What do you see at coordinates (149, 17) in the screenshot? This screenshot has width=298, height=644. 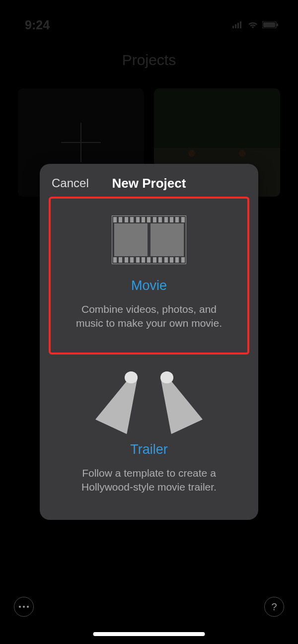 I see `status-bar: 9:24` at bounding box center [149, 17].